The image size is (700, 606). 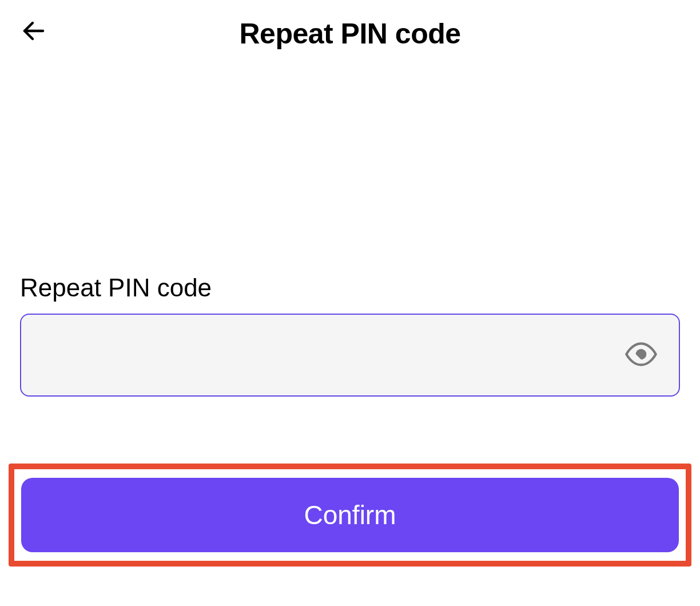 What do you see at coordinates (350, 288) in the screenshot?
I see `pin-field-label: Repeat PIN code` at bounding box center [350, 288].